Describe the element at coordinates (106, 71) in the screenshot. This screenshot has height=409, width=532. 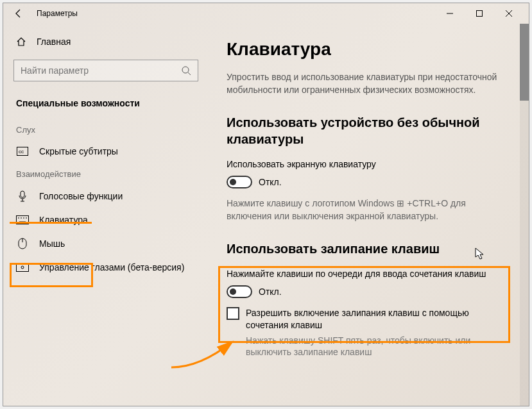
I see `search-box` at that location.